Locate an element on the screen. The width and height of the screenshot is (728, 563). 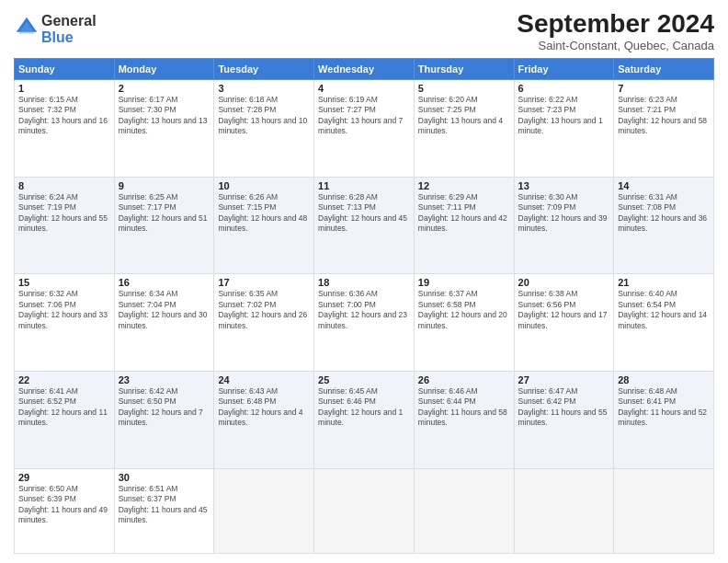
day-number: 22 is located at coordinates (64, 380).